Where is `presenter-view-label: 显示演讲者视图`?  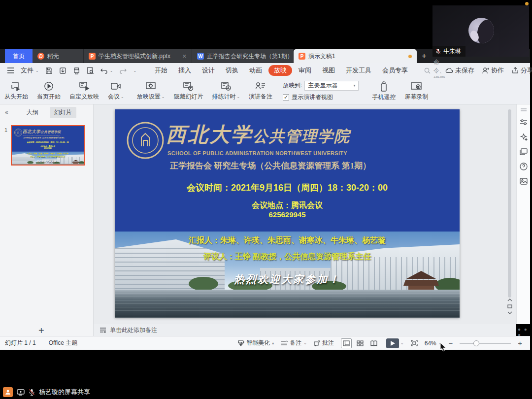 presenter-view-label: 显示演讲者视图 is located at coordinates (312, 98).